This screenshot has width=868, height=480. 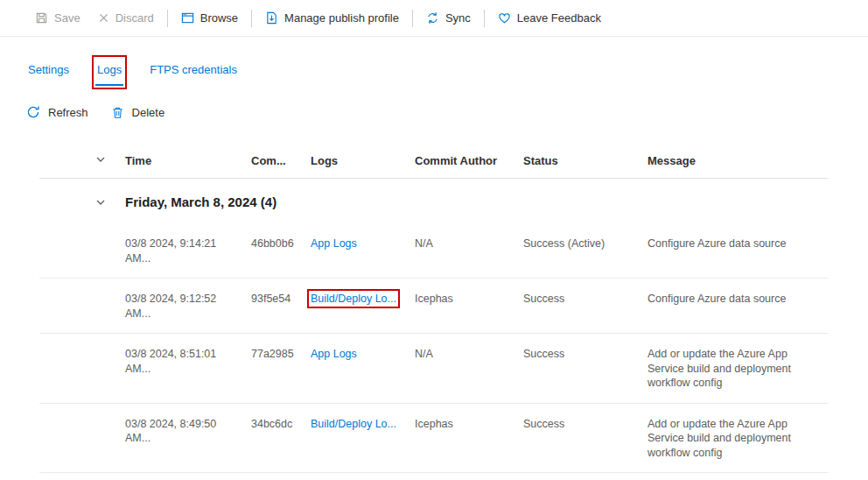 What do you see at coordinates (188, 431) in the screenshot?
I see `row-time: 03/8 2024, 8:49:50 AM...` at bounding box center [188, 431].